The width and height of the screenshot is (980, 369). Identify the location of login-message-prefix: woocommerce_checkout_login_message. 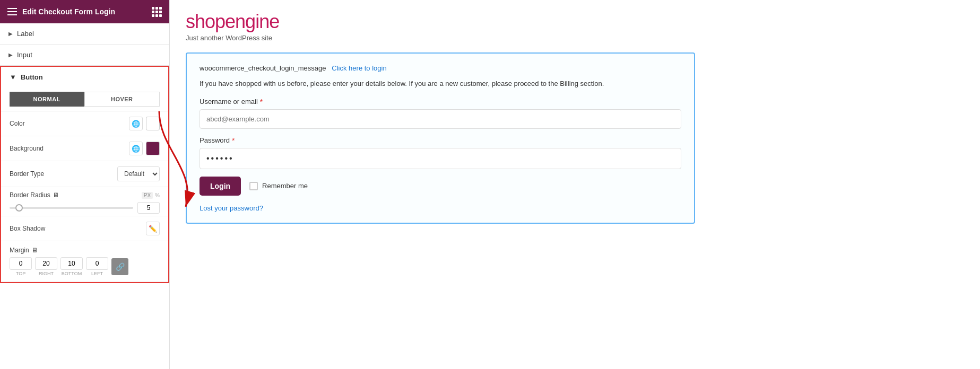
(263, 68).